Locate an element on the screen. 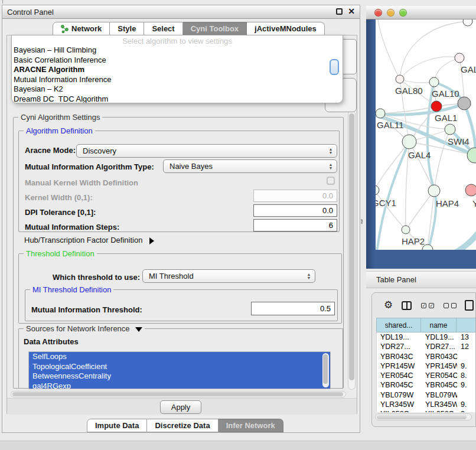 This screenshot has height=450, width=476. table-row: YER054CYER054C8. is located at coordinates (426, 376).